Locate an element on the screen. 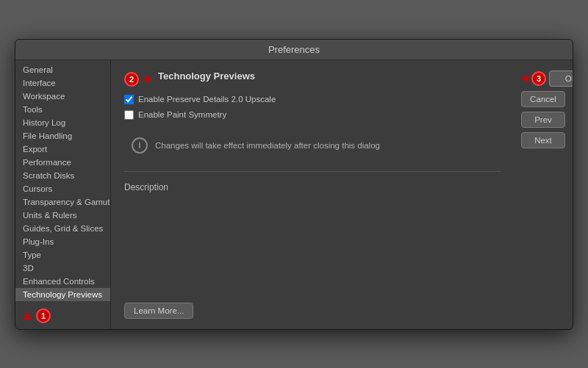 This screenshot has width=588, height=368. divider is located at coordinates (312, 172).